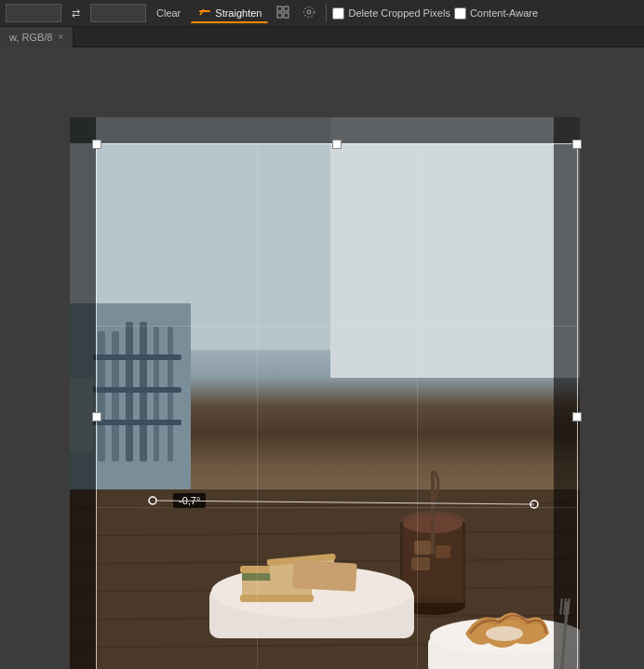 The height and width of the screenshot is (669, 644). I want to click on handle-top-right, so click(577, 144).